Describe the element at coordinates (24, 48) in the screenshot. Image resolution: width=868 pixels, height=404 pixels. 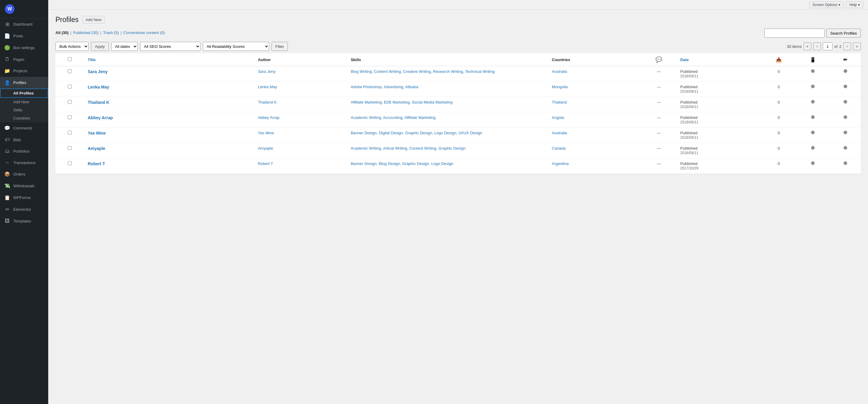
I see `sidebar-item-label: Box settings` at that location.